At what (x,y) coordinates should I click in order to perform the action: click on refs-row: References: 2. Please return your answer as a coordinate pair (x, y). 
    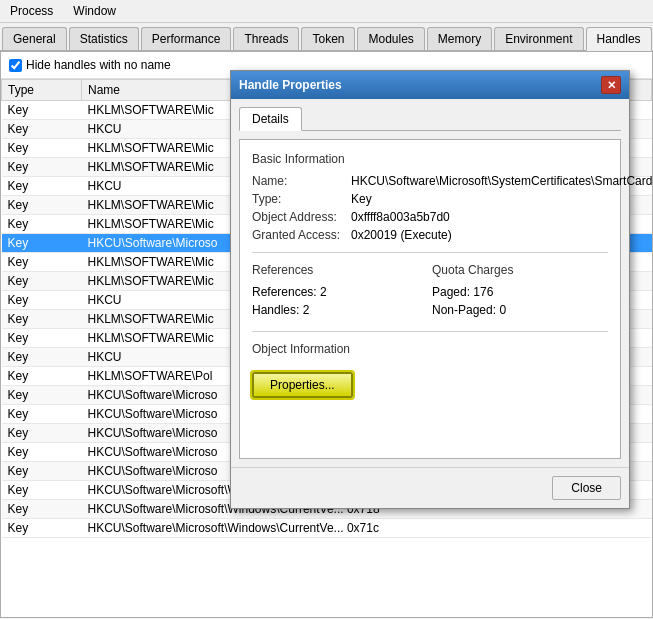
    Looking at the image, I should click on (340, 292).